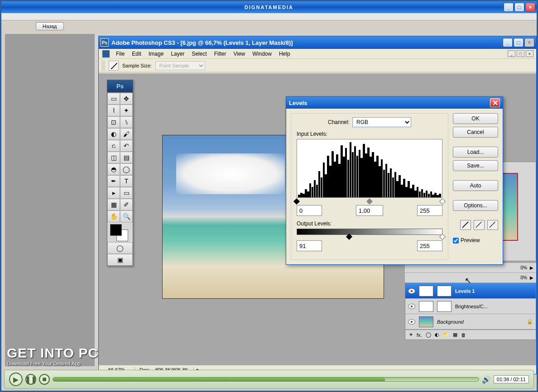  I want to click on type-tool: T, so click(126, 181).